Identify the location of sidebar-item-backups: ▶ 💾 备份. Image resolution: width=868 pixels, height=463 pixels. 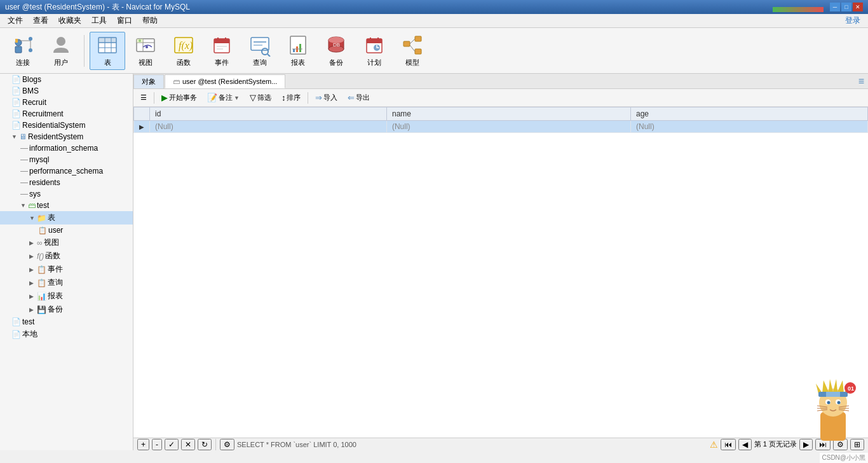
(66, 309).